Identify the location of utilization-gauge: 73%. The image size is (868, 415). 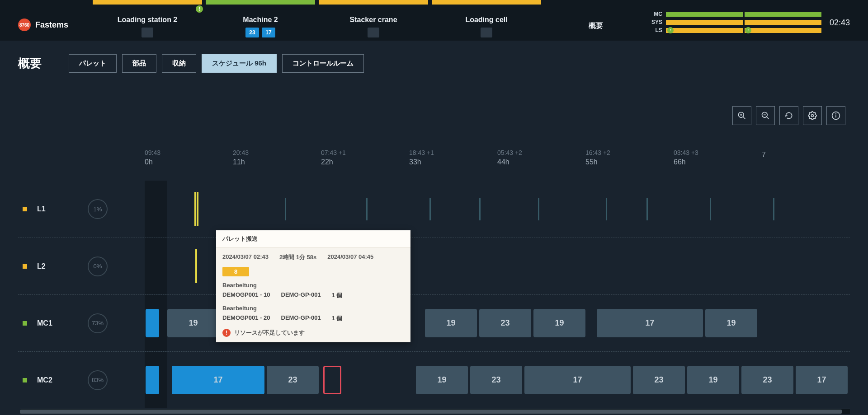
(98, 323).